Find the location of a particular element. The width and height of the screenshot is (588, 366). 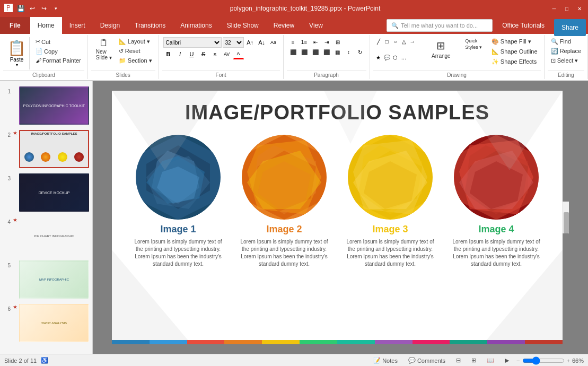

slide-image-1: POLYGON INFOGRAPHIC TOOLKIT is located at coordinates (54, 106).